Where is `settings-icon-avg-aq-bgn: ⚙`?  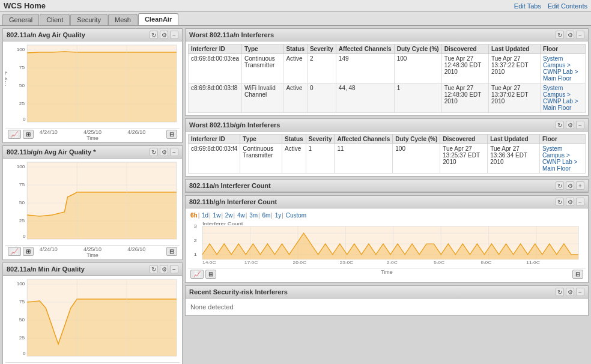 settings-icon-avg-aq-bgn: ⚙ is located at coordinates (164, 152).